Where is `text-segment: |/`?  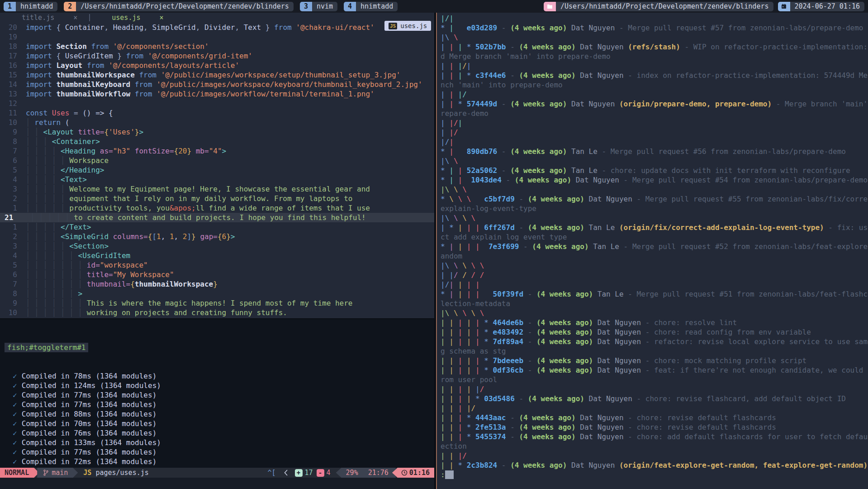 text-segment: |/ is located at coordinates (445, 284).